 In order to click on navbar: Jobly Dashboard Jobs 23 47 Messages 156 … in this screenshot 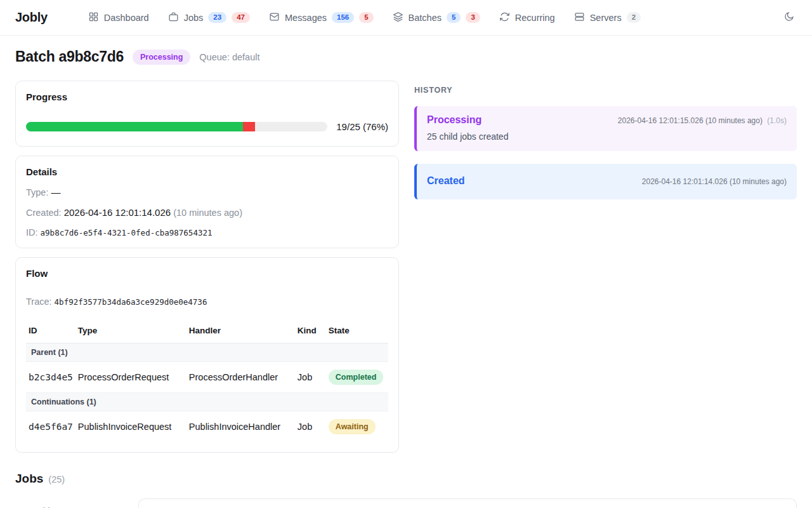, I will do `click(406, 18)`.